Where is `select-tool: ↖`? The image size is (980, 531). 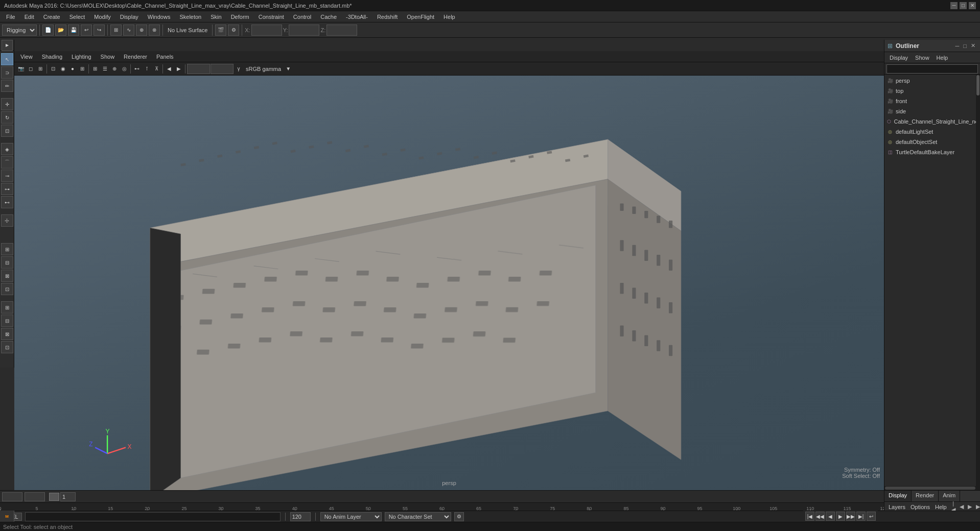
select-tool: ↖ is located at coordinates (7, 59).